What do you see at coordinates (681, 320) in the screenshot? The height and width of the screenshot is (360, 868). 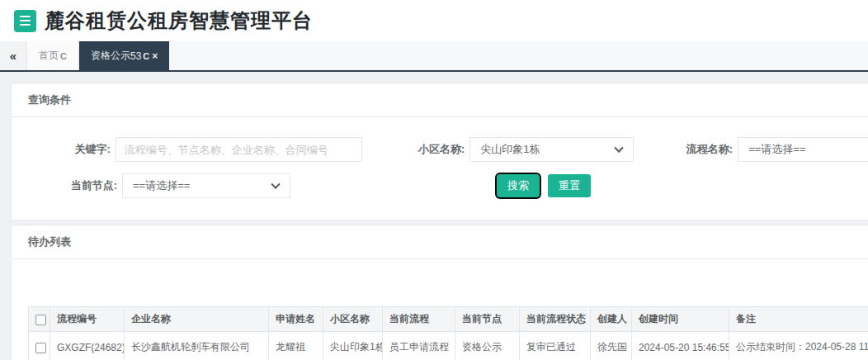 I see `col-header-created-time: 创建时间` at bounding box center [681, 320].